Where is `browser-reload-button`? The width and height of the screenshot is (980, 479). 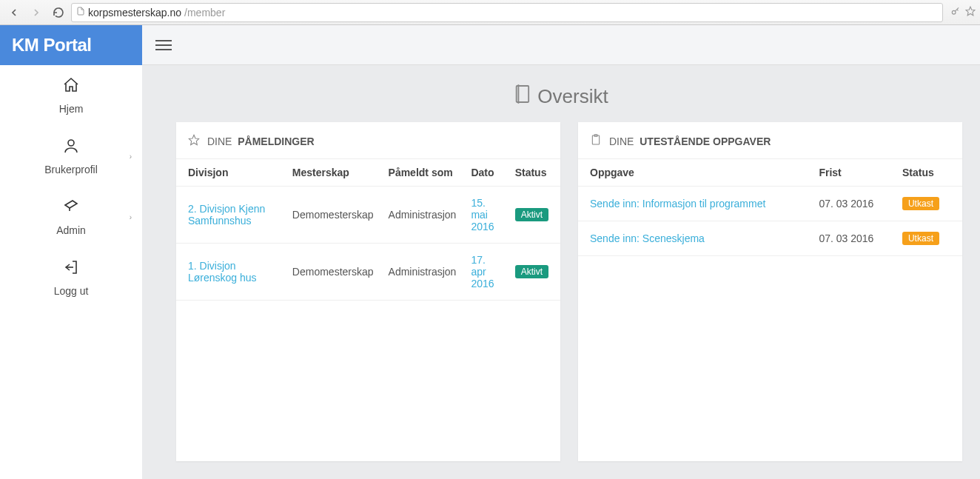 browser-reload-button is located at coordinates (58, 13).